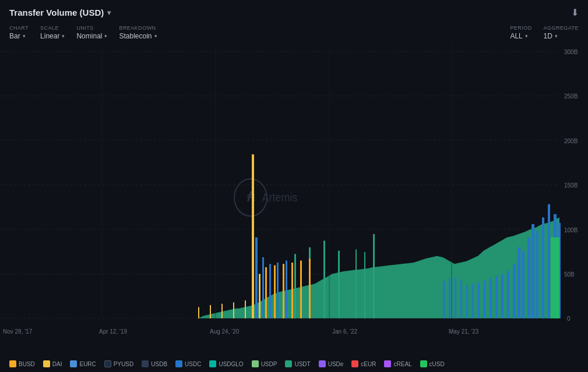 Image resolution: width=588 pixels, height=372 pixels. What do you see at coordinates (15, 36) in the screenshot?
I see `chart-value: Bar` at bounding box center [15, 36].